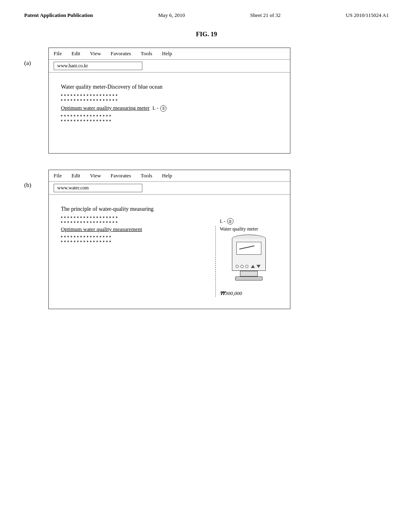 The height and width of the screenshot is (532, 413). Describe the element at coordinates (98, 188) in the screenshot. I see `address-input-b: www.water.com` at that location.